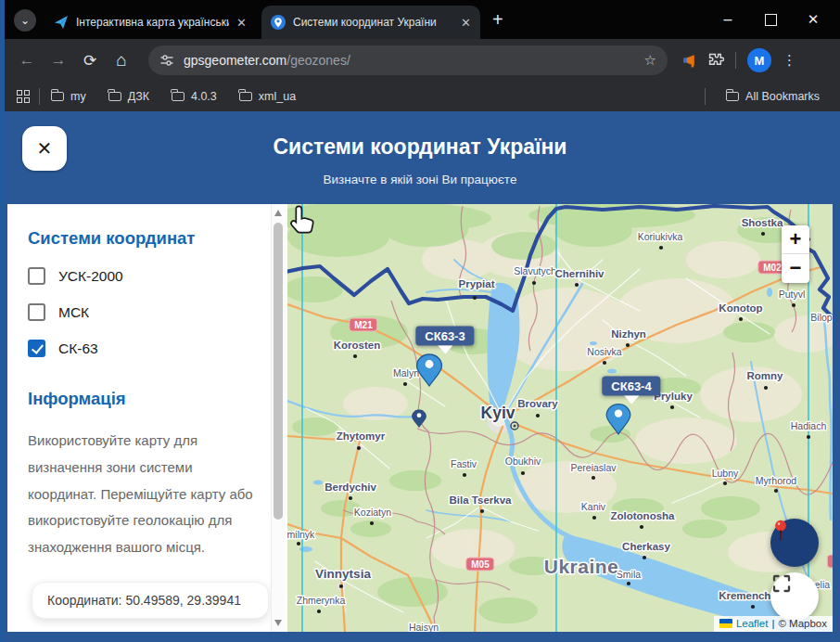 This screenshot has height=642, width=840. What do you see at coordinates (795, 268) in the screenshot?
I see `zoom-out-button: −` at bounding box center [795, 268].